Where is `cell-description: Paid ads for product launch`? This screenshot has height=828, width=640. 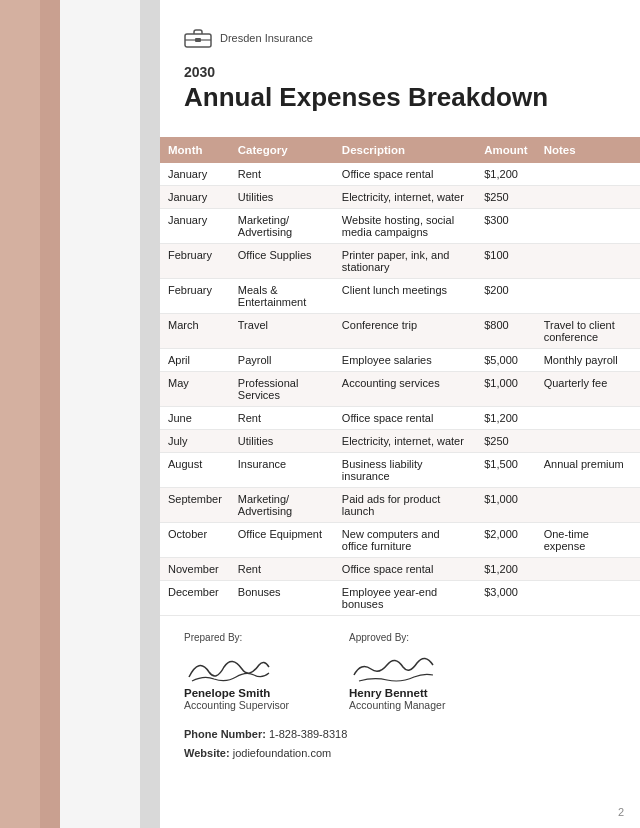
cell-description: Paid ads for product launch is located at coordinates (405, 506).